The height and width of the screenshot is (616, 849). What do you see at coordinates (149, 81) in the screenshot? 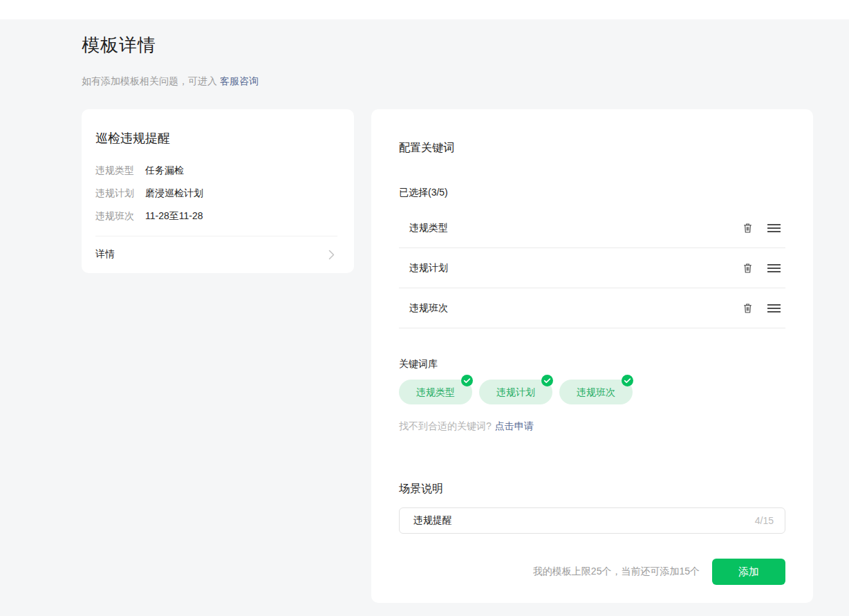
I see `subtitle-text: 如有添加模板相关问题，可进入` at bounding box center [149, 81].